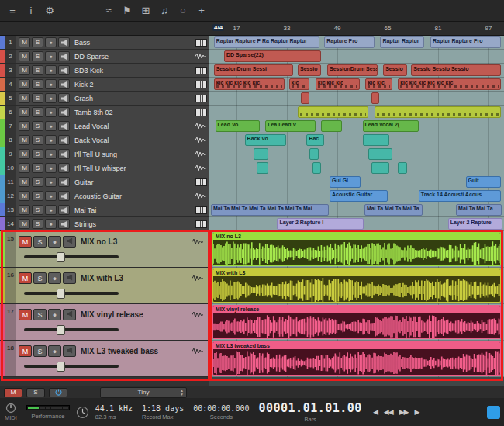 Image resolution: width=504 pixels, height=426 pixels. What do you see at coordinates (357, 323) in the screenshot?
I see `arrangement-row-17: MIX vinyl release` at bounding box center [357, 323].